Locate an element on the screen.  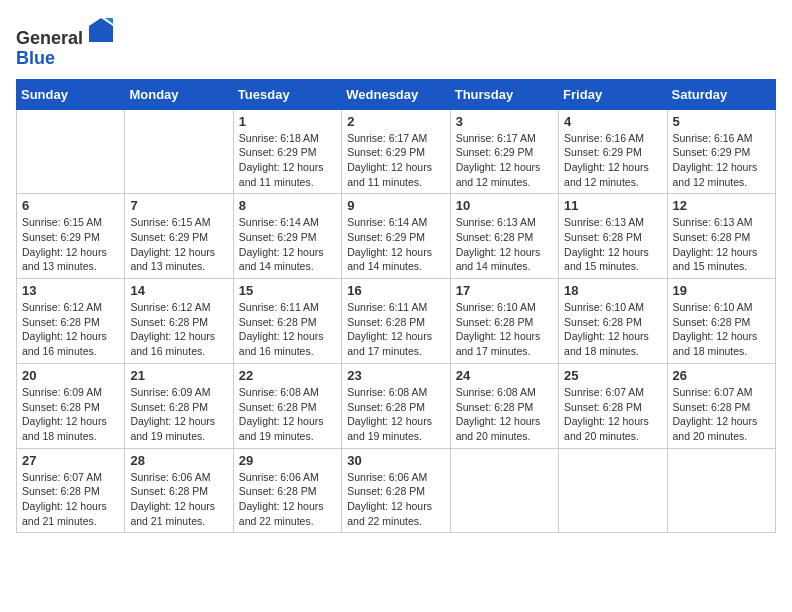
day-number: 19 is located at coordinates (722, 290).